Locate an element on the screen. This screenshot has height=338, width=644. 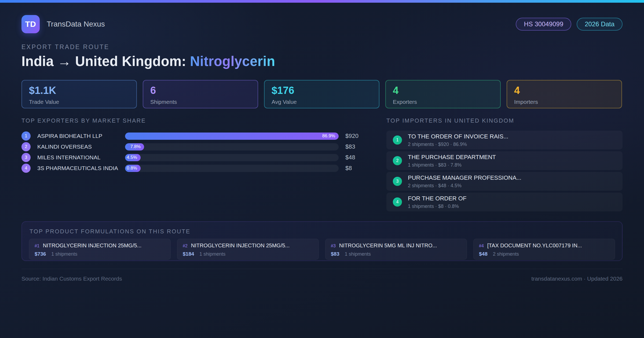
formulation-title-row: #1 NITROGLYCERIN INJECTION 25MG/5... is located at coordinates (100, 246).